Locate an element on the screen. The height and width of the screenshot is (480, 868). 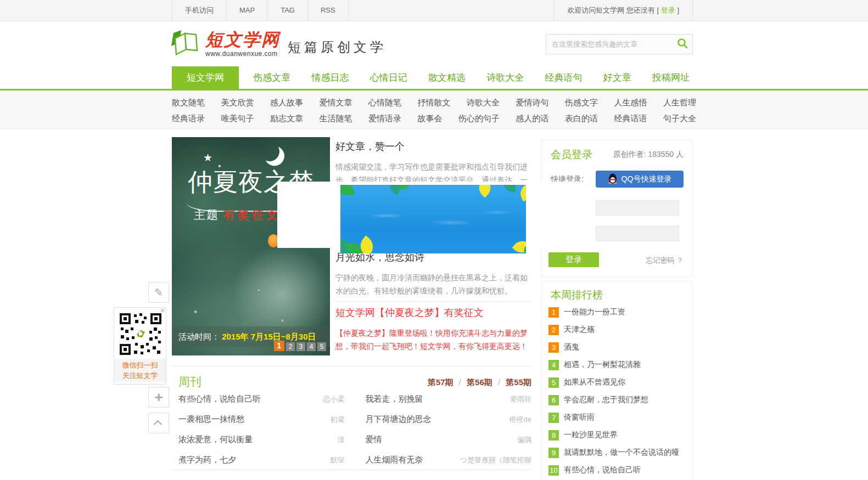
ranking-item: 9 就请默默地，做一个不会说话的哑 is located at coordinates (618, 453).